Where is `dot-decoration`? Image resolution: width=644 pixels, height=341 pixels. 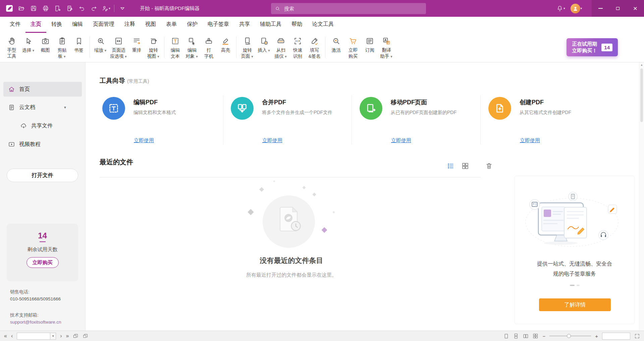
dot-decoration is located at coordinates (334, 212).